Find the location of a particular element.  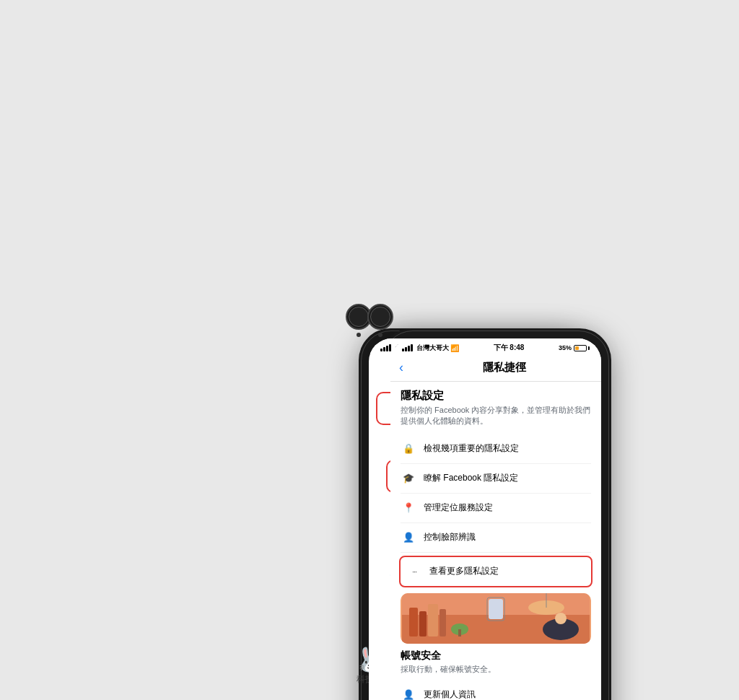

privacy-item-update: 👤 更新個人資訊 is located at coordinates (496, 690).